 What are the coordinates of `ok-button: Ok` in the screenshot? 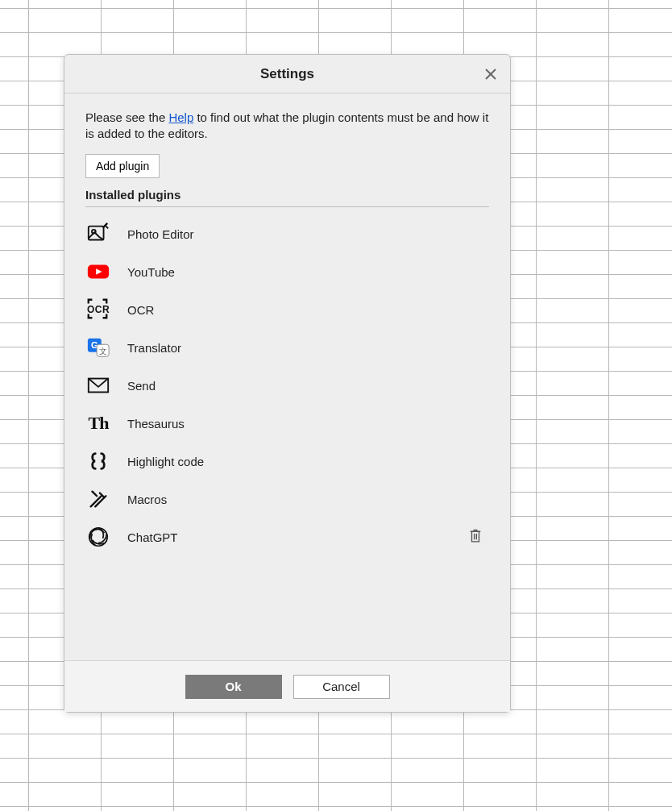 It's located at (234, 687).